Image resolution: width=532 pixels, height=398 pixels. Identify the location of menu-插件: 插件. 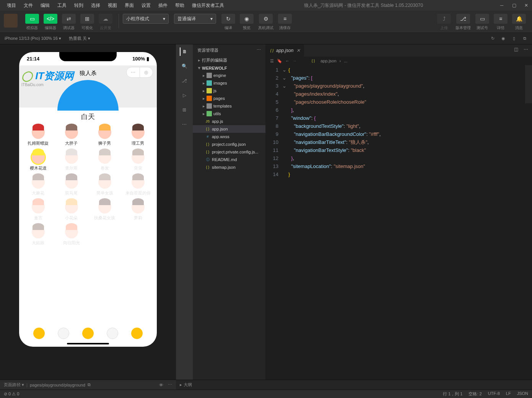
(163, 5).